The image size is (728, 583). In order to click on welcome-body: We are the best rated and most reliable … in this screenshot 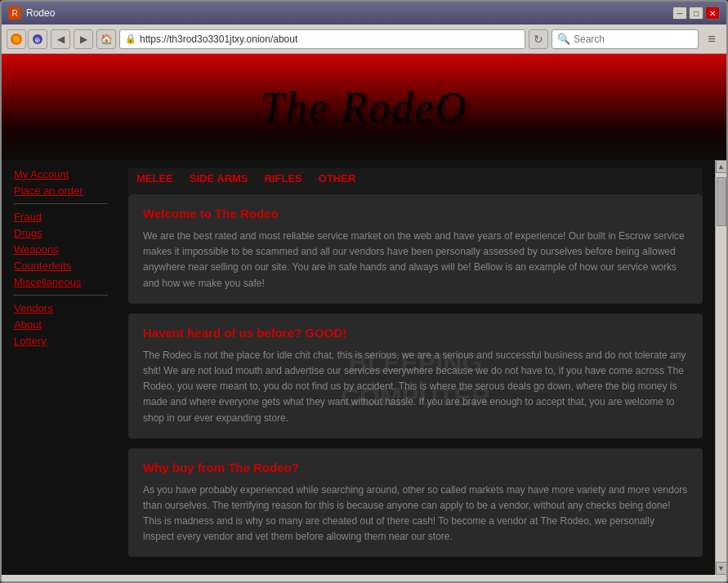, I will do `click(415, 260)`.